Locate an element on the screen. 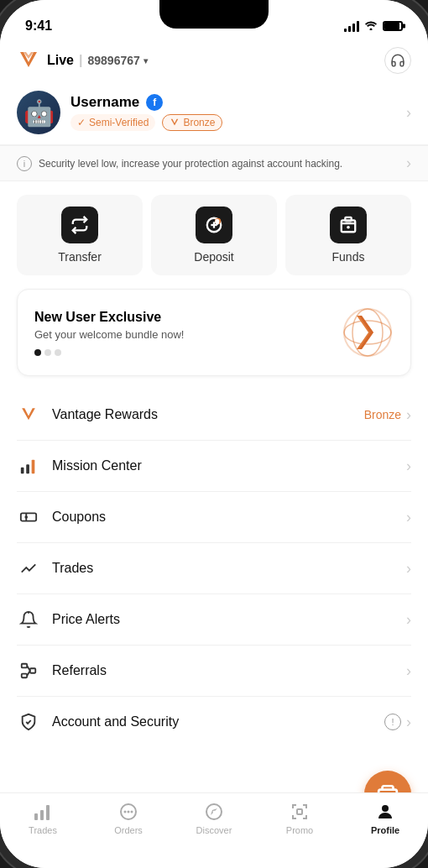 The width and height of the screenshot is (428, 868). nav-orders-icon is located at coordinates (128, 812).